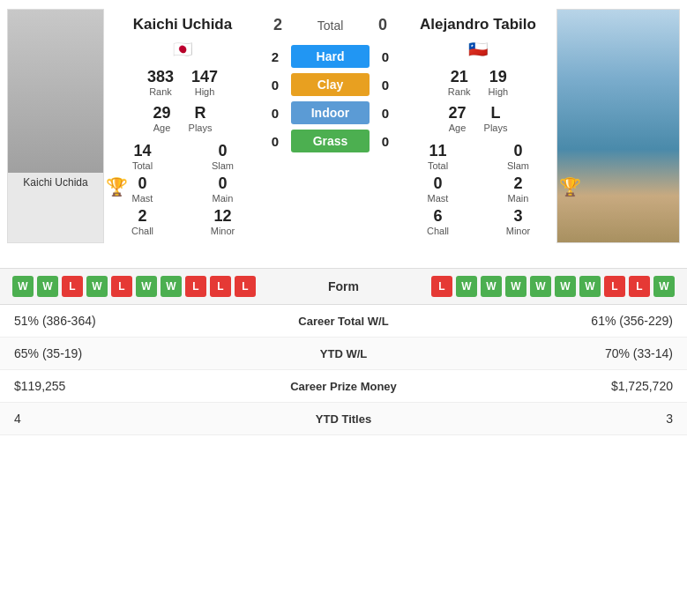 The height and width of the screenshot is (616, 687). I want to click on player1-flag: 🇯🇵, so click(183, 49).